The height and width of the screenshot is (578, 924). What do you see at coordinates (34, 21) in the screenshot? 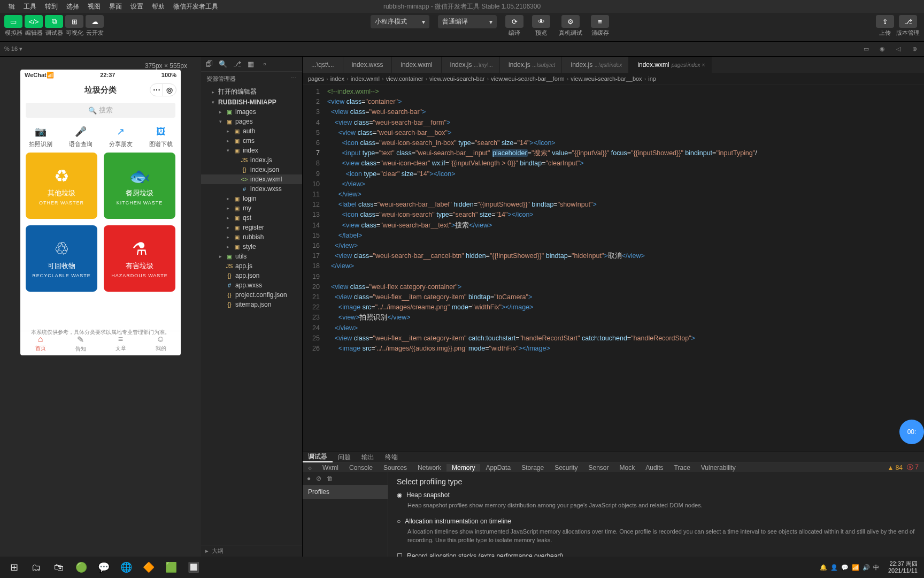
I see `editor-btn: </>` at bounding box center [34, 21].